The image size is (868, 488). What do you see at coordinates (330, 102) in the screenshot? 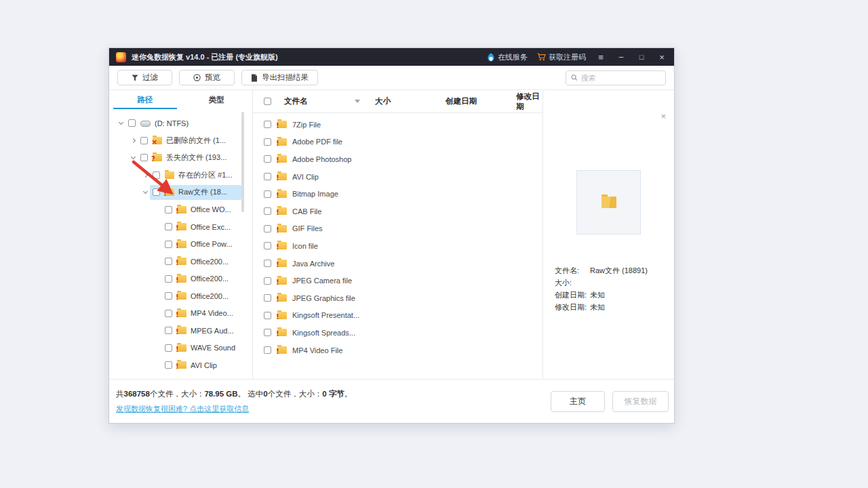
I see `column-header-filename: 文件名` at bounding box center [330, 102].